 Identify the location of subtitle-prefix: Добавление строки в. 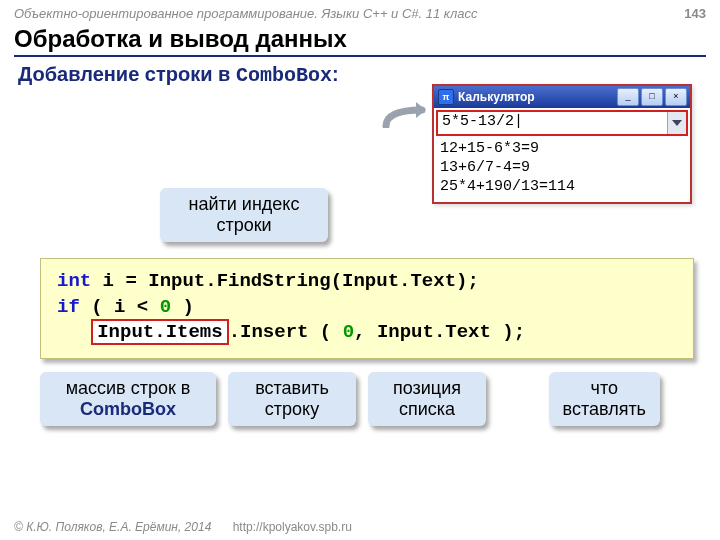
(127, 74).